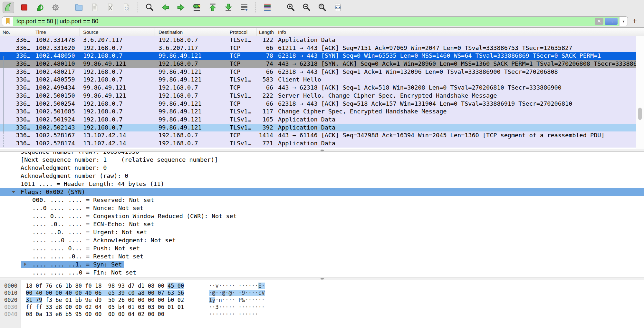 This screenshot has height=328, width=644. Describe the element at coordinates (322, 200) in the screenshot. I see `detail-line: 000. .... .... = Reserved: Not set` at that location.